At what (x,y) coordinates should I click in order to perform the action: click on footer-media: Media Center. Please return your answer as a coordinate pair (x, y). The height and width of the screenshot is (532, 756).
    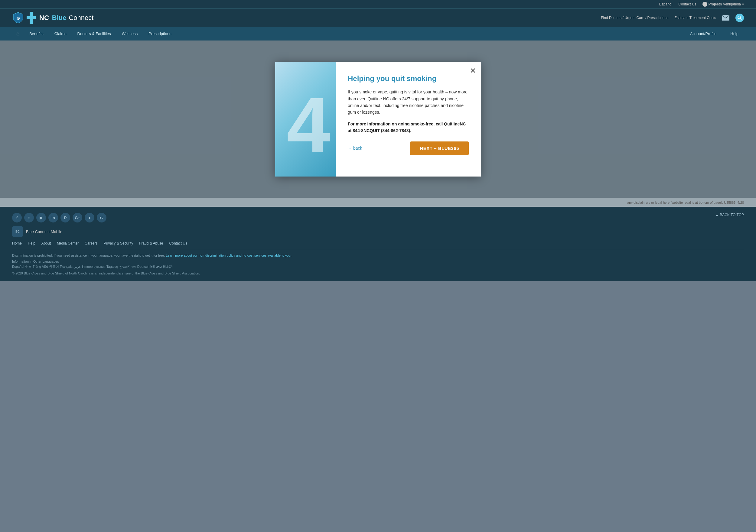
    Looking at the image, I should click on (68, 244).